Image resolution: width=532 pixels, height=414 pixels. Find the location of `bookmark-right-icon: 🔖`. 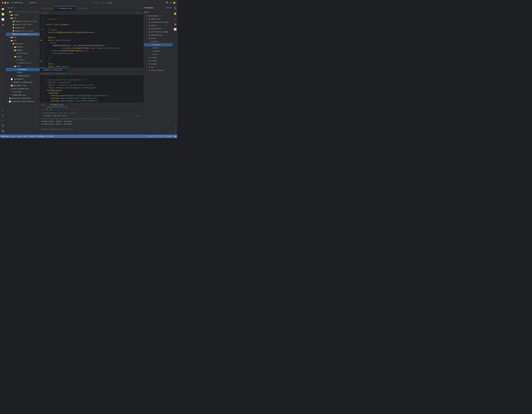

bookmark-right-icon: 🔖 is located at coordinates (175, 24).